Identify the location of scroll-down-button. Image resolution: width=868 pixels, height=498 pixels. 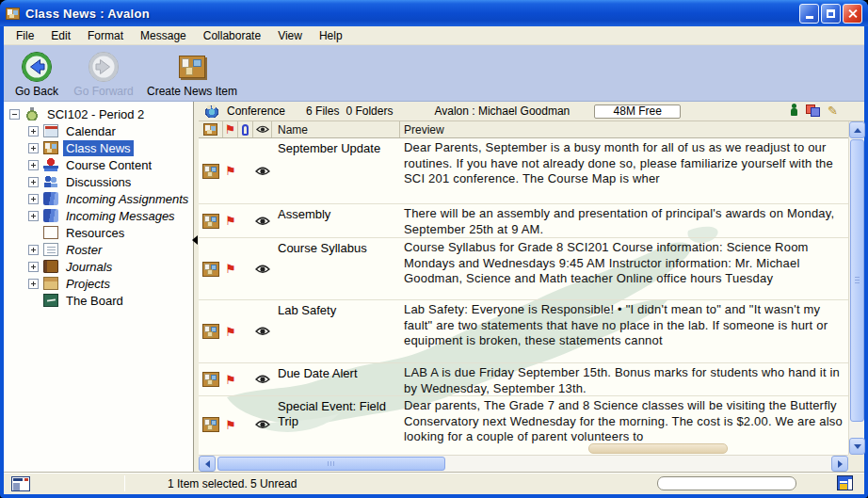
(857, 446).